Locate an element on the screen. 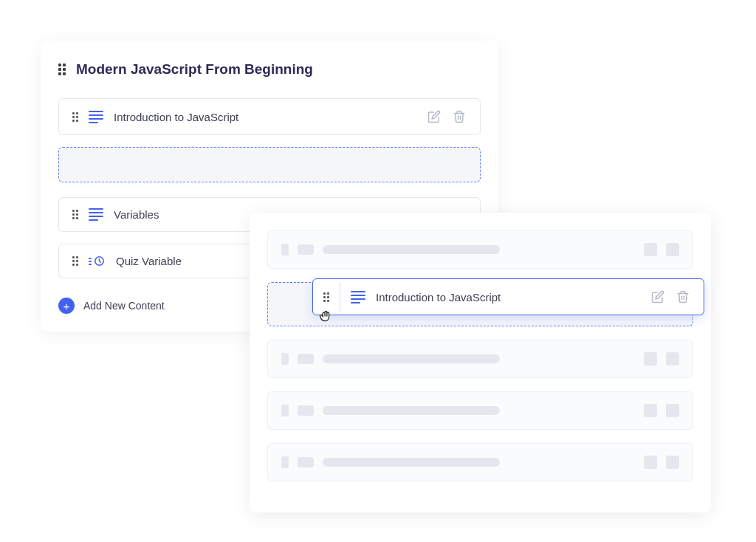 This screenshot has width=756, height=542. drop-zone is located at coordinates (269, 165).